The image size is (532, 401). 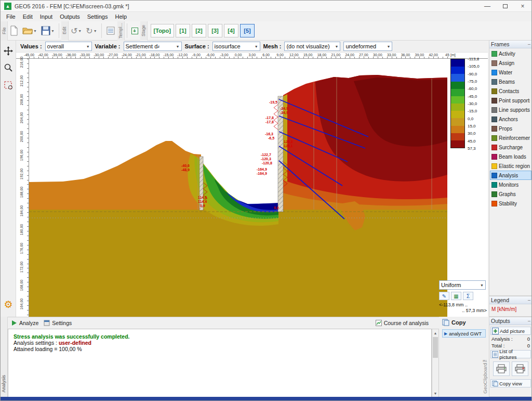 I want to click on frames-item-surcharge: Surcharge, so click(x=511, y=147).